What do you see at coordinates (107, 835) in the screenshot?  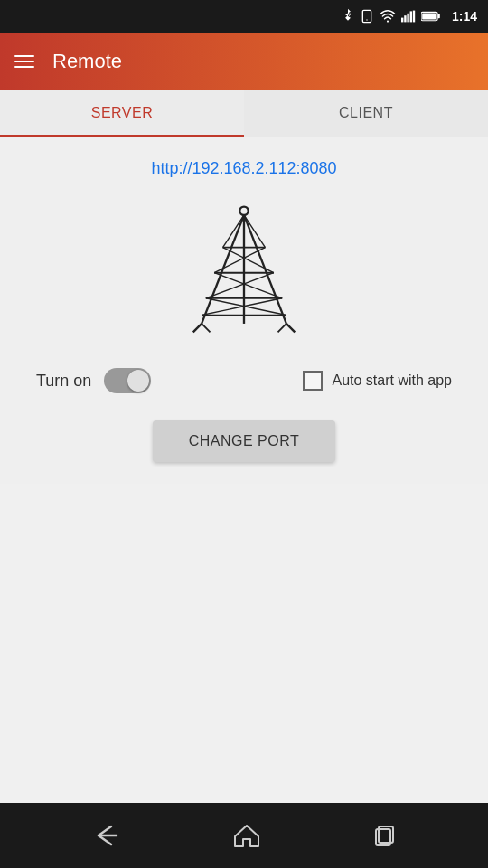 I see `back-icon` at bounding box center [107, 835].